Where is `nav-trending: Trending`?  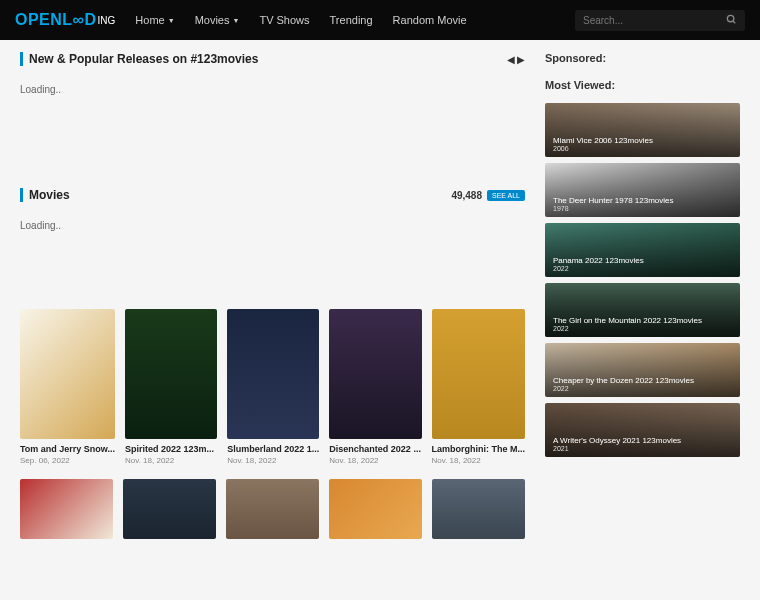
nav-trending: Trending is located at coordinates (352, 20).